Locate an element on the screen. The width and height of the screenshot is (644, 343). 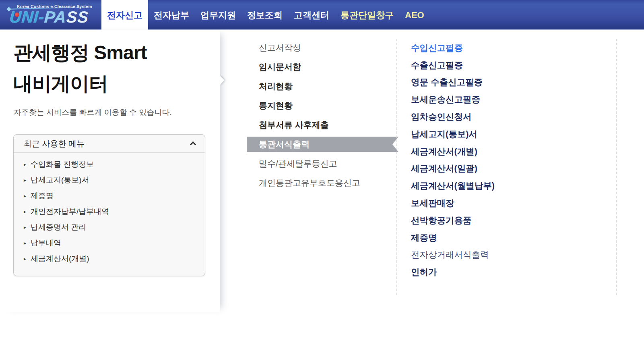
menu-item-label: 밀수/관세탈루등신고 is located at coordinates (298, 164).